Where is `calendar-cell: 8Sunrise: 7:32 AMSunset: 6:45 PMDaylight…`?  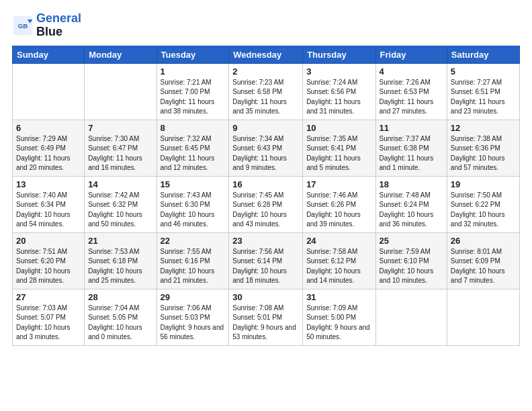 calendar-cell: 8Sunrise: 7:32 AMSunset: 6:45 PMDaylight… is located at coordinates (193, 148).